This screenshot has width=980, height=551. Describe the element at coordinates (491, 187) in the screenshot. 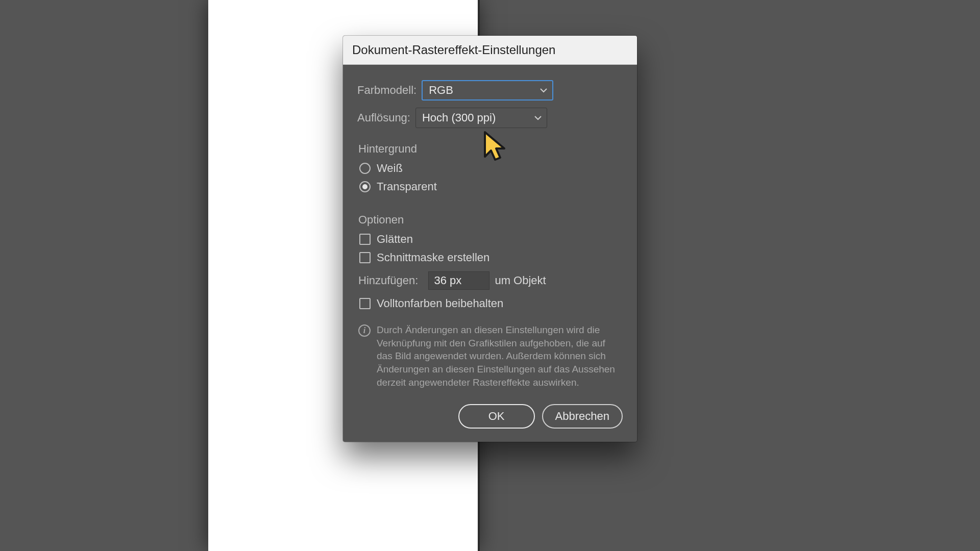

I see `background-transparent-radio: Transparent` at that location.